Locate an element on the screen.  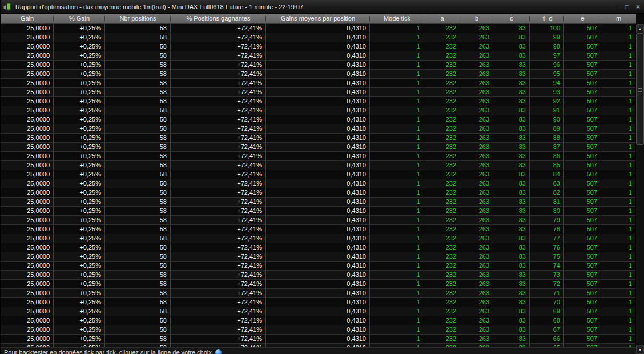
table-row: 25,0000+0,25%58+72,41%0,4310123226383785… is located at coordinates (319, 230).